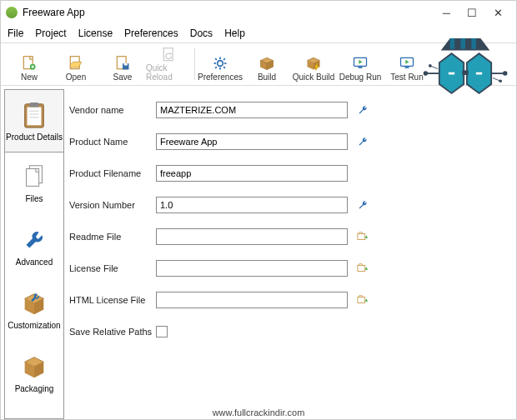 The image size is (517, 420). I want to click on menu-preferences: Preferences, so click(152, 33).